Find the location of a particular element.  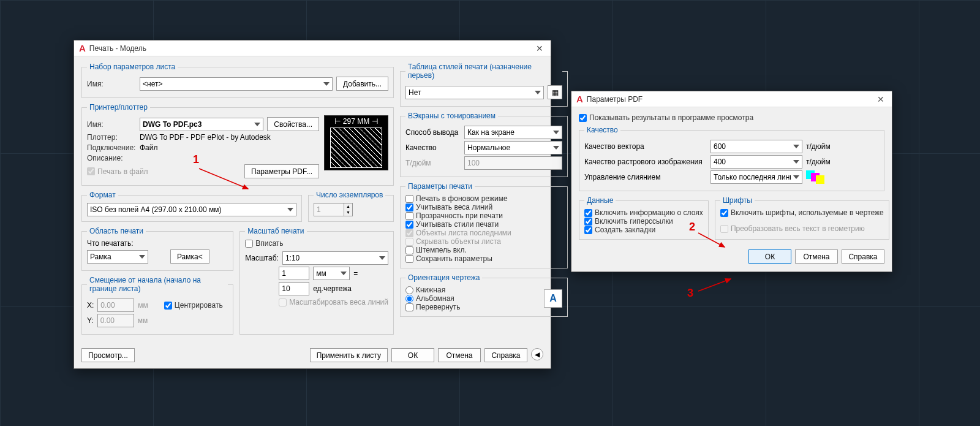

plotstyles-check: Учитывать стили печати is located at coordinates (484, 224).